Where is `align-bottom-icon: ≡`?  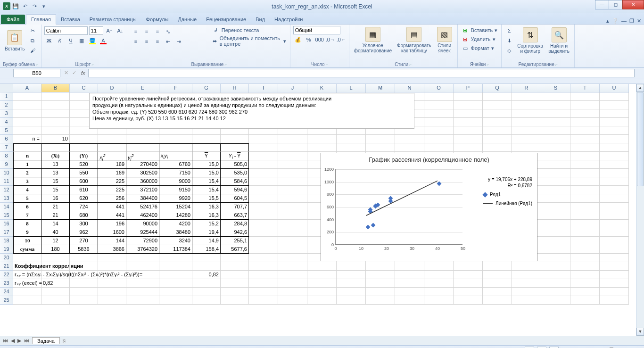 align-bottom-icon: ≡ is located at coordinates (157, 32).